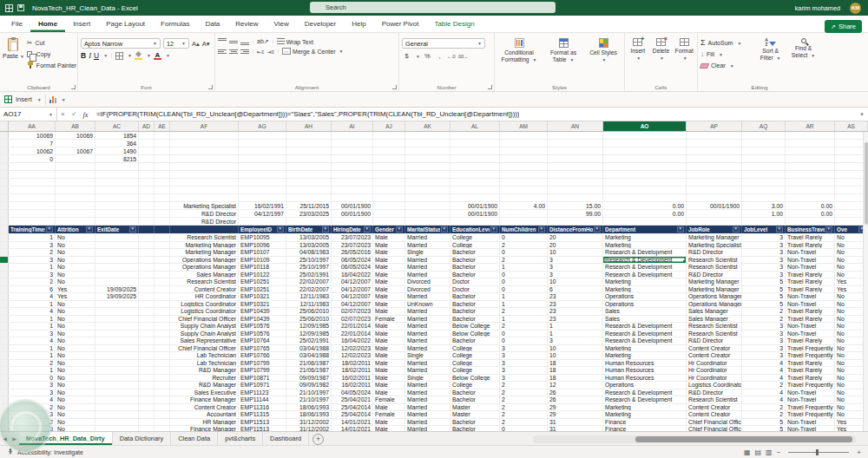 The height and width of the screenshot is (458, 868). What do you see at coordinates (476, 349) in the screenshot?
I see `cell: College` at bounding box center [476, 349].